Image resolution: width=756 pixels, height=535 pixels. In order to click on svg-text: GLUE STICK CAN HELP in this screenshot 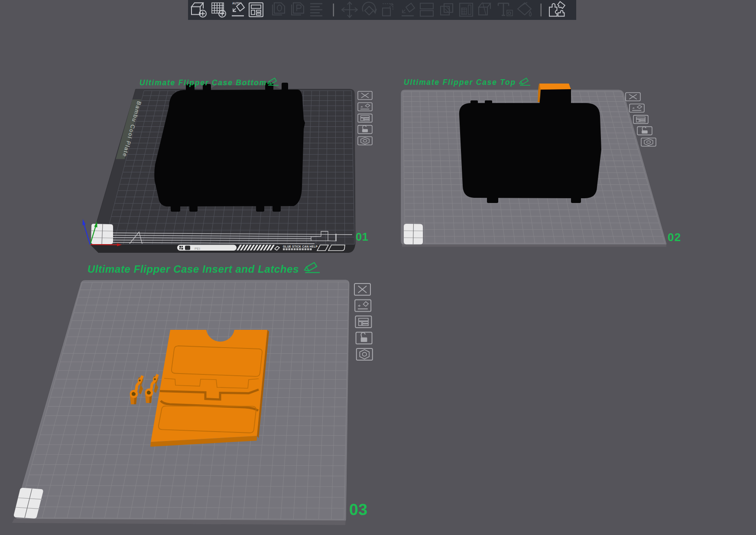, I will do `click(300, 247)`.